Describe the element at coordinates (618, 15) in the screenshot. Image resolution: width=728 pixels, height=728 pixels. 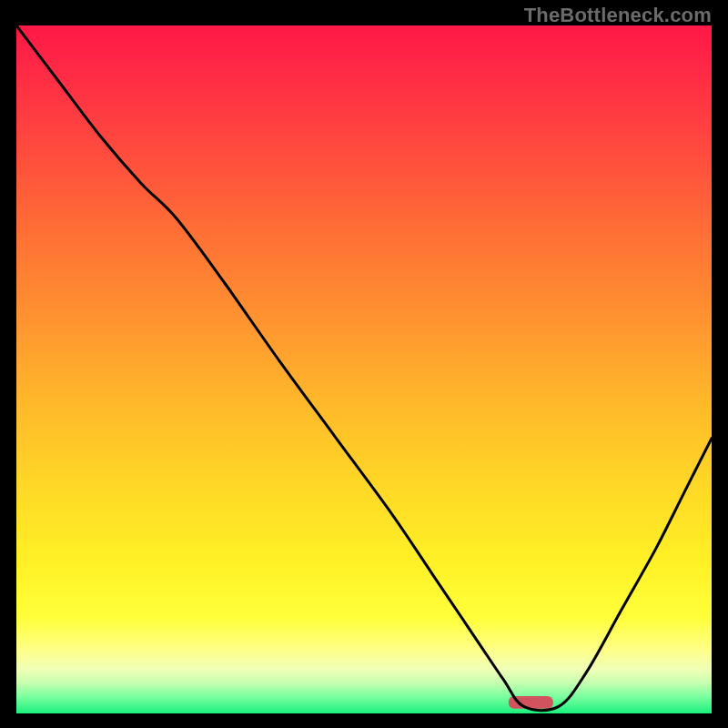
I see `watermark-text: TheBottleneck.com` at that location.